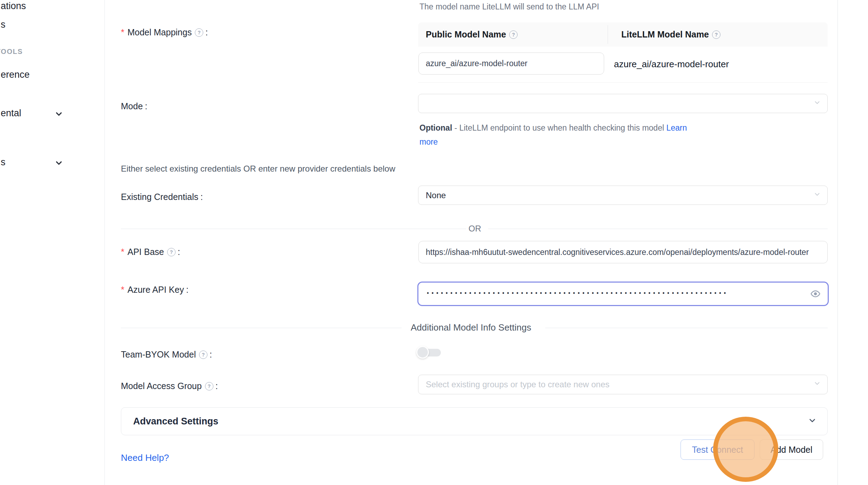 This screenshot has width=868, height=485. I want to click on model-mappings-label: Model Mappings, so click(160, 32).